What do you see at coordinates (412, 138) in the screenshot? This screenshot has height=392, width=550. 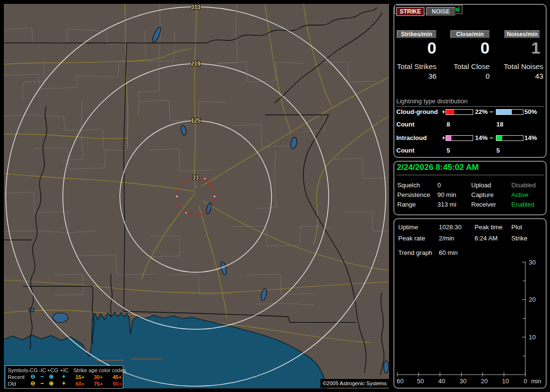 I see `intracloud-label: Intracloud` at bounding box center [412, 138].